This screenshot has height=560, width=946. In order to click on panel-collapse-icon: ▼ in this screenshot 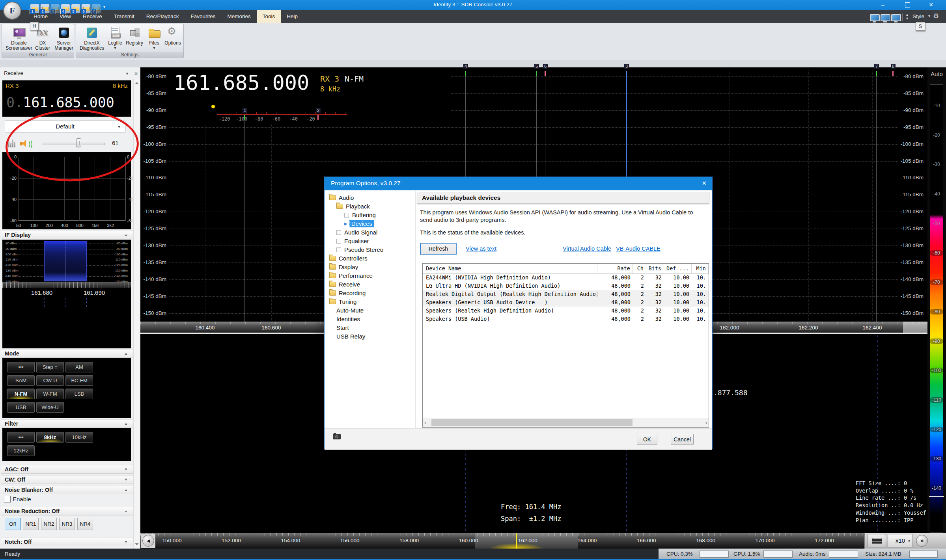, I will do `click(127, 74)`.